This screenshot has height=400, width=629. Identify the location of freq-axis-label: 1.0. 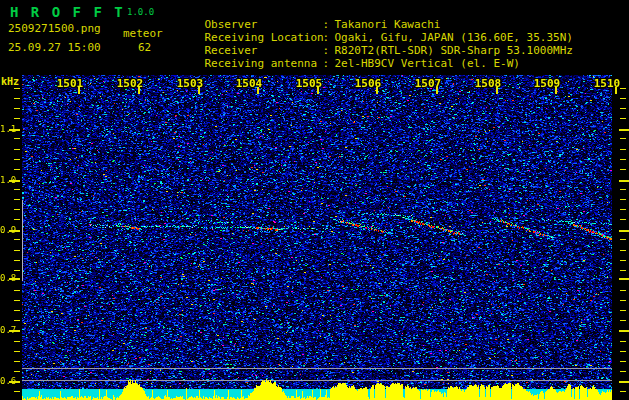
(8, 180).